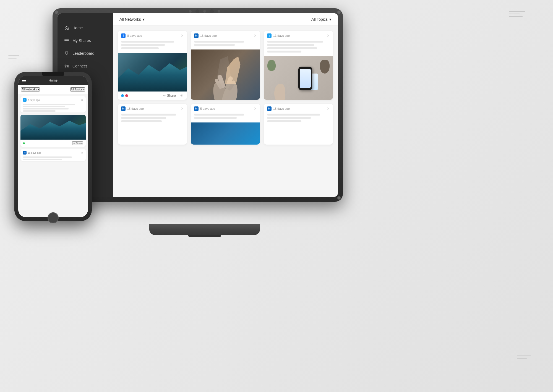 The image size is (553, 392). Describe the element at coordinates (53, 152) in the screenshot. I see `phone-card-3-header: in 15 days ago ✕` at that location.